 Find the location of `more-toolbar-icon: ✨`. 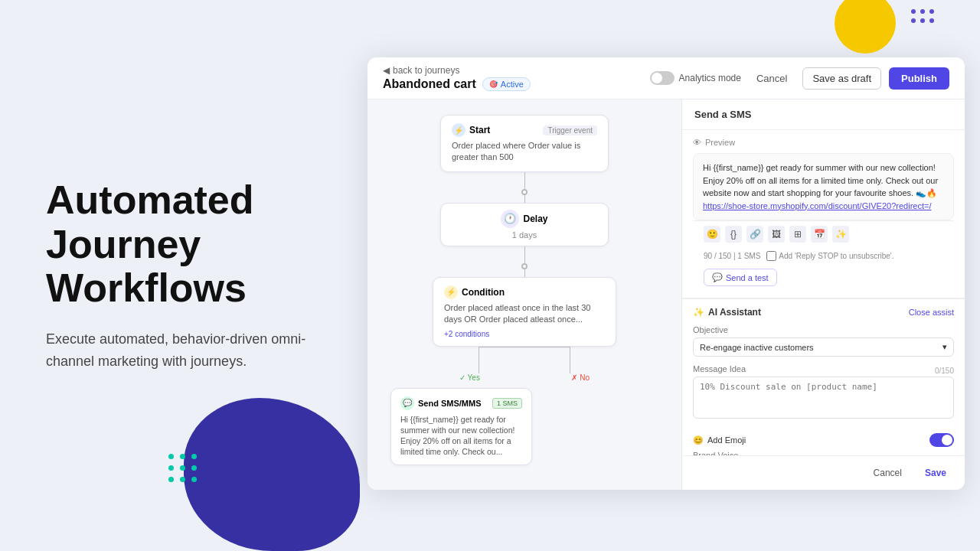

more-toolbar-icon: ✨ is located at coordinates (841, 234).